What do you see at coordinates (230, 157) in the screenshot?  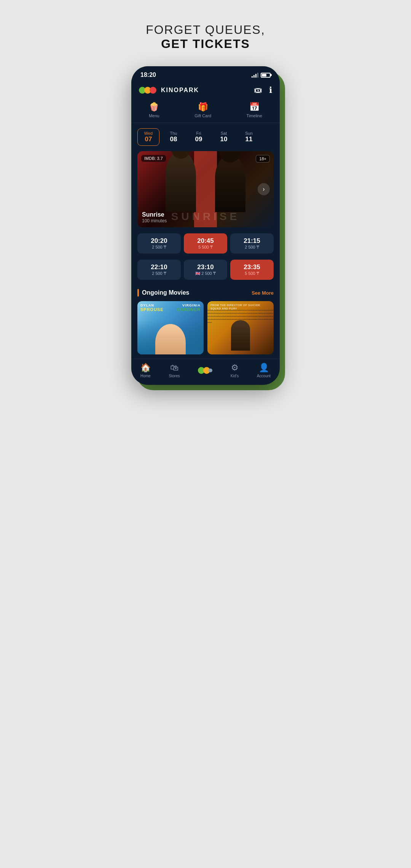 I see `head-right` at bounding box center [230, 157].